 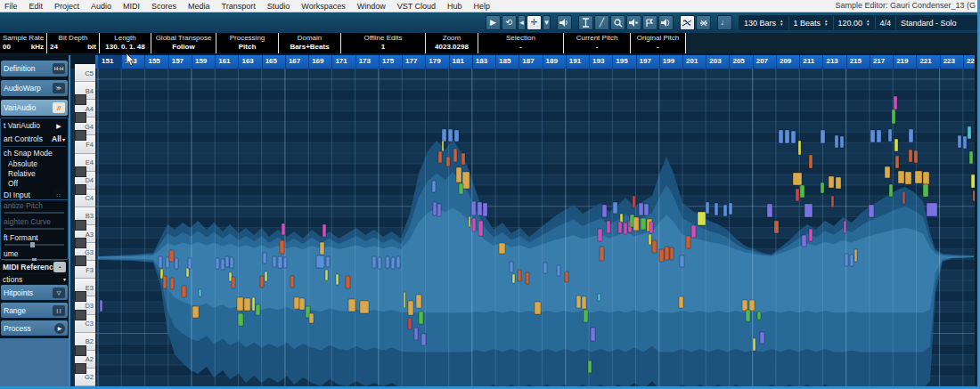 I want to click on menu-item-studio: Studio, so click(x=279, y=6).